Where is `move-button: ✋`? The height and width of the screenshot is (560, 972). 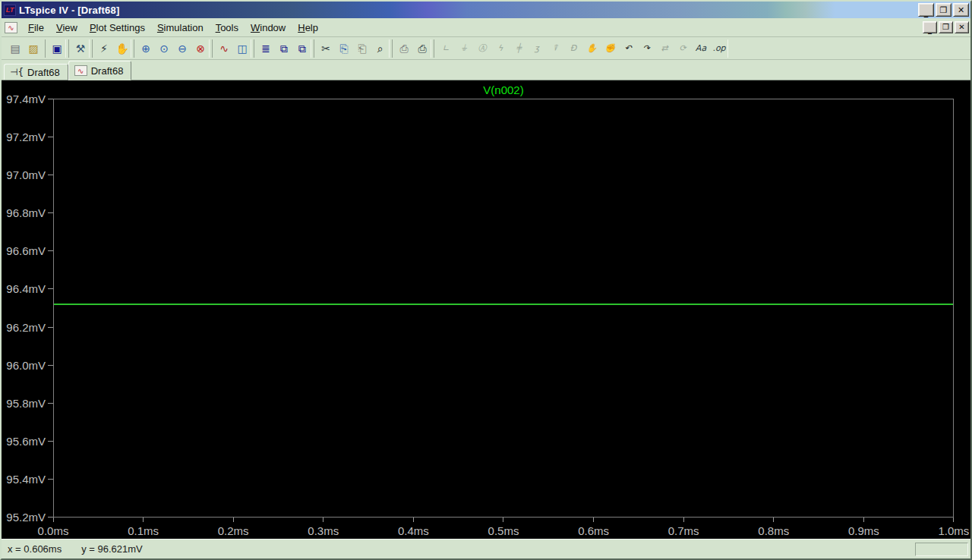
move-button: ✋ is located at coordinates (592, 49).